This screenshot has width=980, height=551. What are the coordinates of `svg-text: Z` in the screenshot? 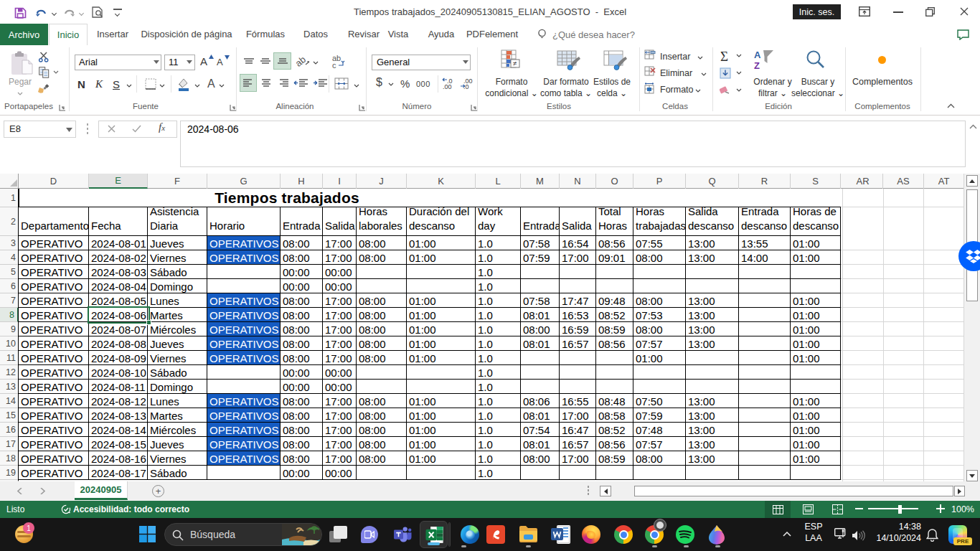 It's located at (757, 66).